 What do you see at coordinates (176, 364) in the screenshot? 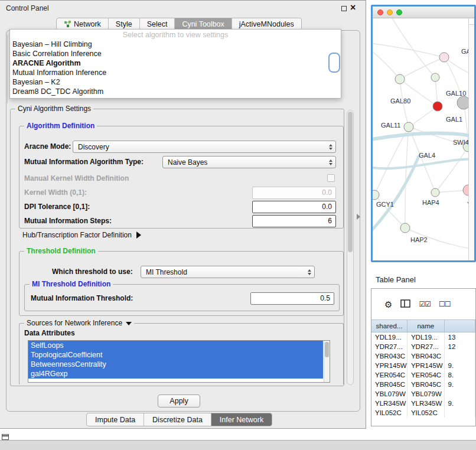
I see `attribute-item-betweennesscentrality: BetweennessCentrality` at bounding box center [176, 364].